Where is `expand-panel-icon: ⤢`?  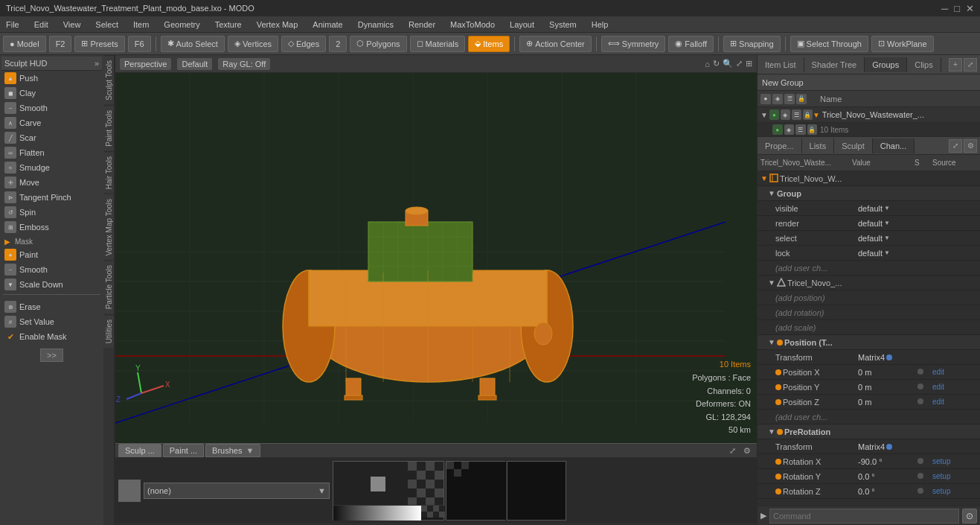 expand-panel-icon: ⤢ is located at coordinates (970, 65).